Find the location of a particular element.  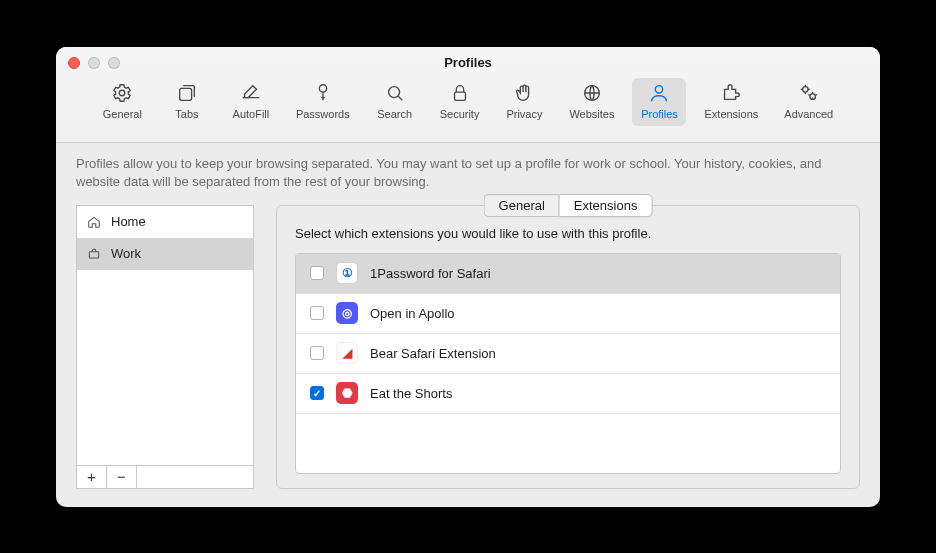

extension-name: Bear Safari Extension is located at coordinates (433, 354).